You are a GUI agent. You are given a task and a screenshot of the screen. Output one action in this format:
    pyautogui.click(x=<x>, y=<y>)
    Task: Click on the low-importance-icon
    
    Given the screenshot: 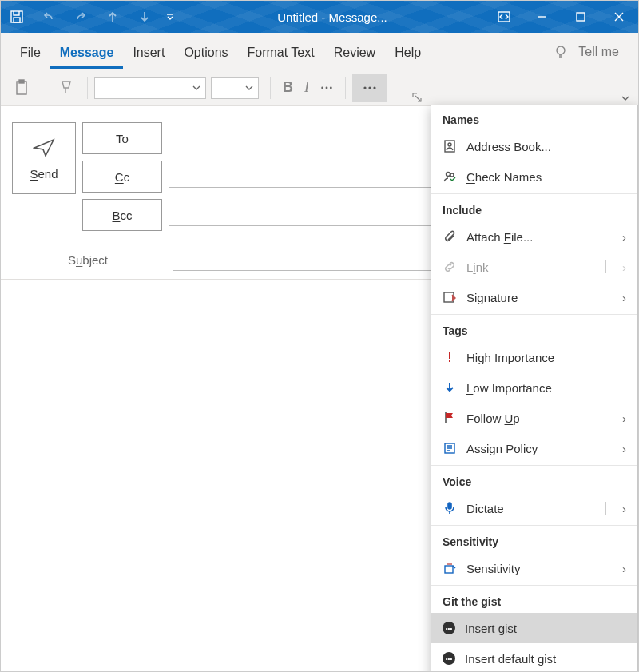 What is the action you would take?
    pyautogui.click(x=450, y=388)
    